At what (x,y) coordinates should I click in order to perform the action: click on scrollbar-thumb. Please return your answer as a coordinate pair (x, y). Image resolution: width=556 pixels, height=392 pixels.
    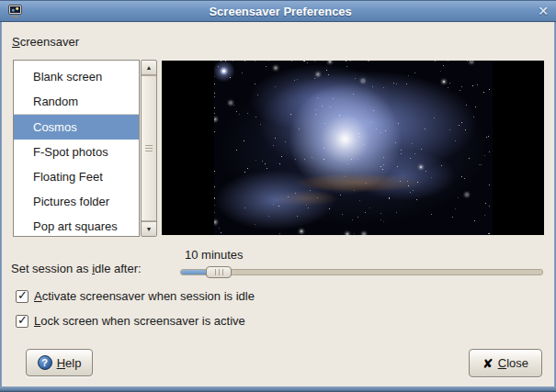
    Looking at the image, I should click on (149, 149).